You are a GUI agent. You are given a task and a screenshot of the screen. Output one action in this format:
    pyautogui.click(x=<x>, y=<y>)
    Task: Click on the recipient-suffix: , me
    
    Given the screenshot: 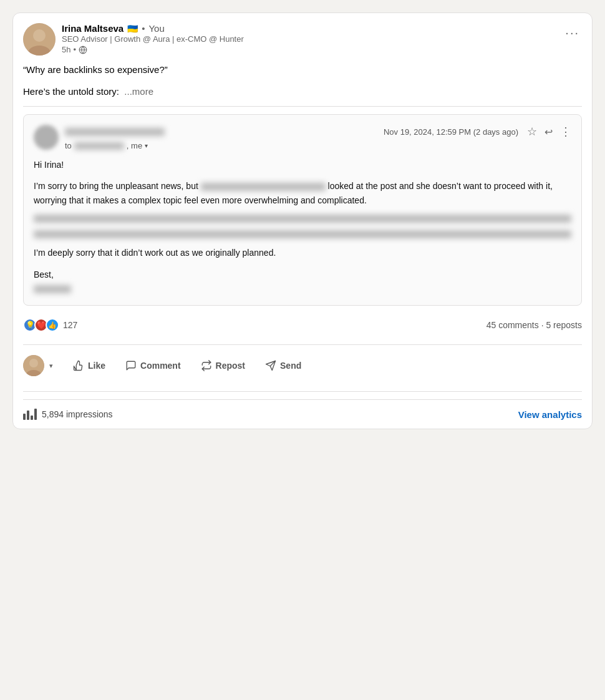 What is the action you would take?
    pyautogui.click(x=135, y=146)
    